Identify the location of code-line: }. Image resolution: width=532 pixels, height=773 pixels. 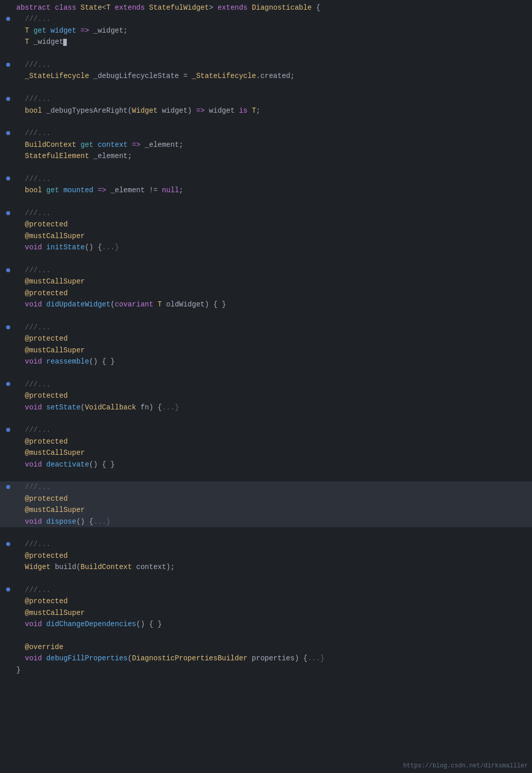
(266, 670).